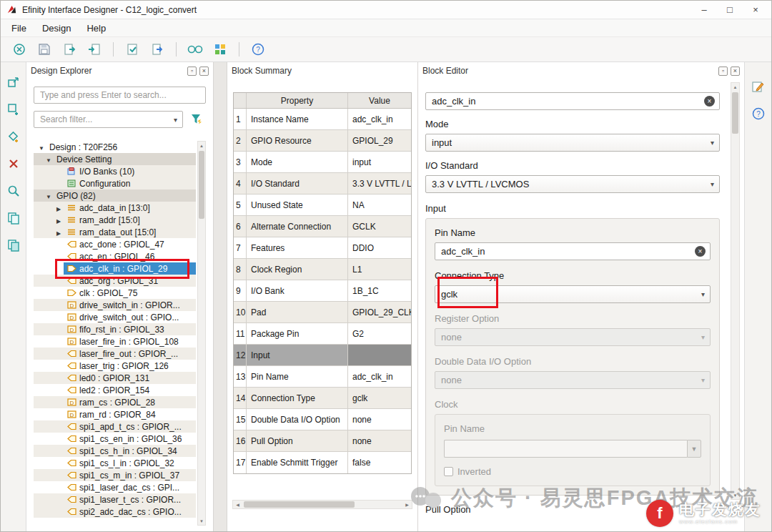  Describe the element at coordinates (114, 415) in the screenshot. I see `tree-item: D ram_rd : GPIOR_84` at that location.